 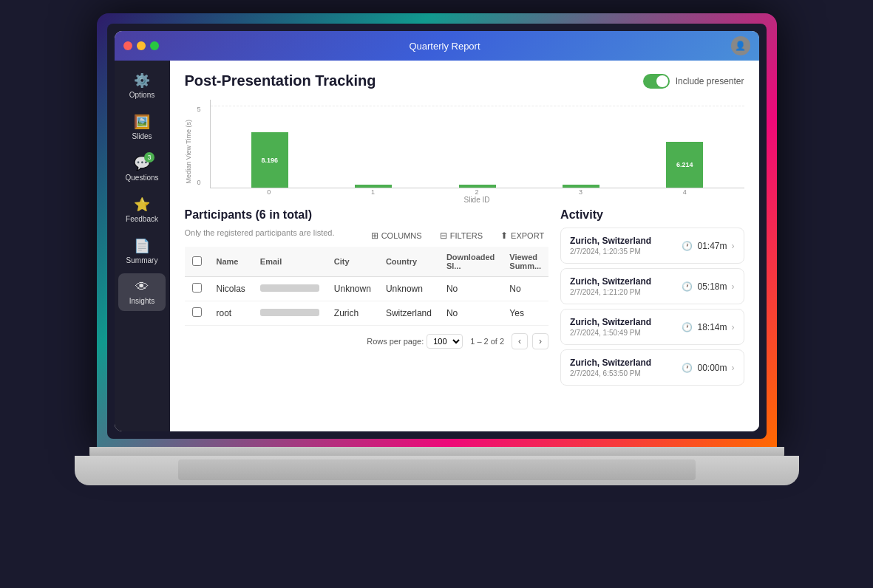 What do you see at coordinates (142, 251) in the screenshot?
I see `sidebar-item-summary: 📄 Summary` at bounding box center [142, 251].